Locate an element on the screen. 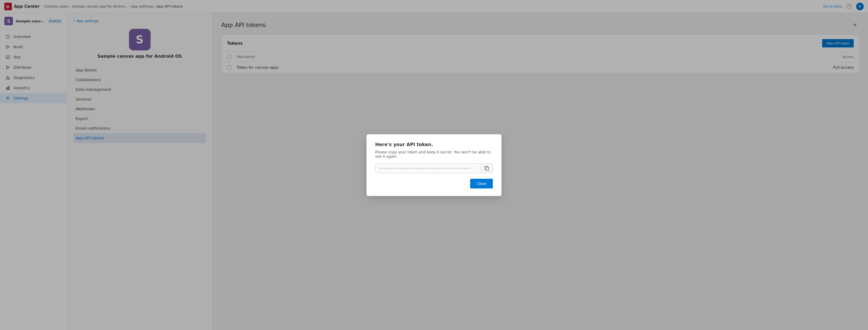 The height and width of the screenshot is (330, 868). modal-title: Here's your API token. is located at coordinates (434, 144).